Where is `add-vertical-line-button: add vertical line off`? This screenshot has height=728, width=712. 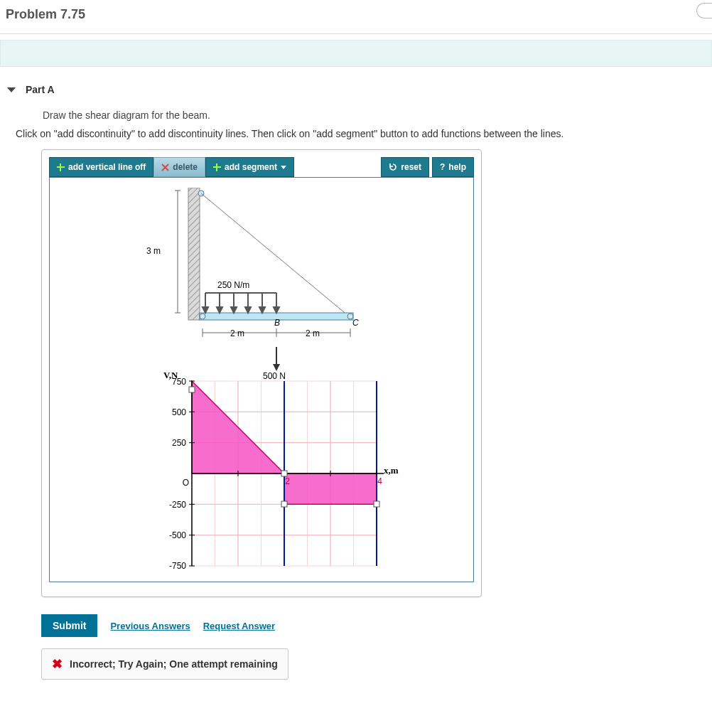
add-vertical-line-button: add vertical line off is located at coordinates (101, 167).